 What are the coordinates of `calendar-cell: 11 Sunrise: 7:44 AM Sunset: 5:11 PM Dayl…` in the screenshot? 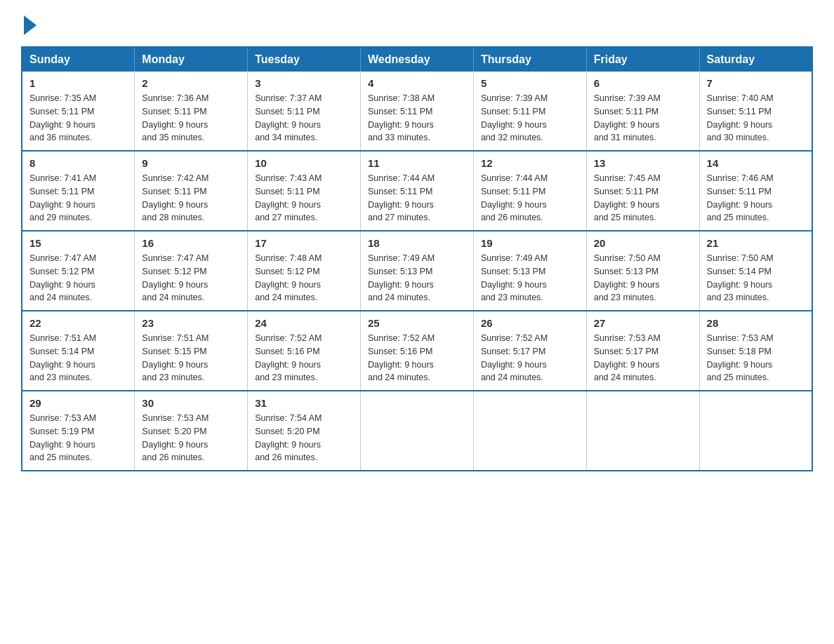 It's located at (417, 191).